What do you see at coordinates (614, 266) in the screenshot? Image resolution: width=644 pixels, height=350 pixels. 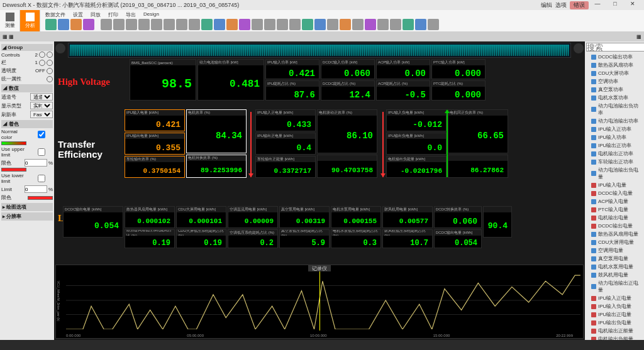 I see `tree-item: 电机水泵用电量` at bounding box center [614, 266].